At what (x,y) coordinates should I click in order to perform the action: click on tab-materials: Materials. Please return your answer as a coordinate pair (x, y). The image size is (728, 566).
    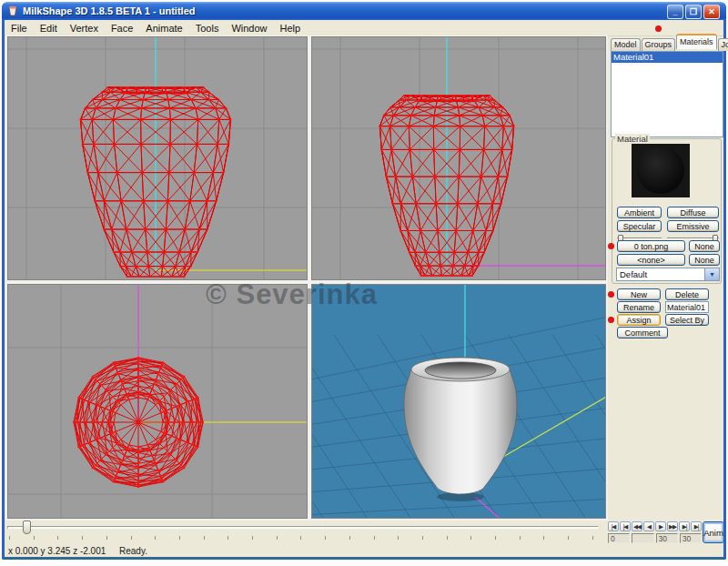
    Looking at the image, I should click on (697, 42).